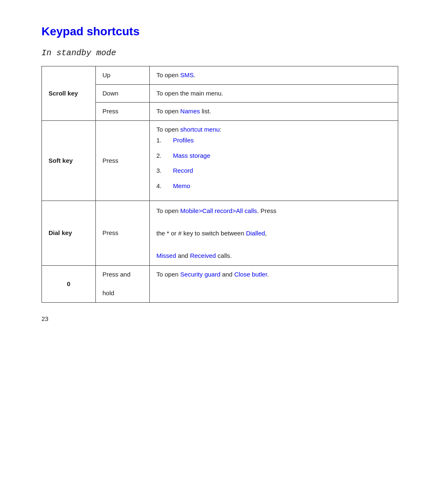  I want to click on page-title: Keypad shortcuts, so click(228, 32).